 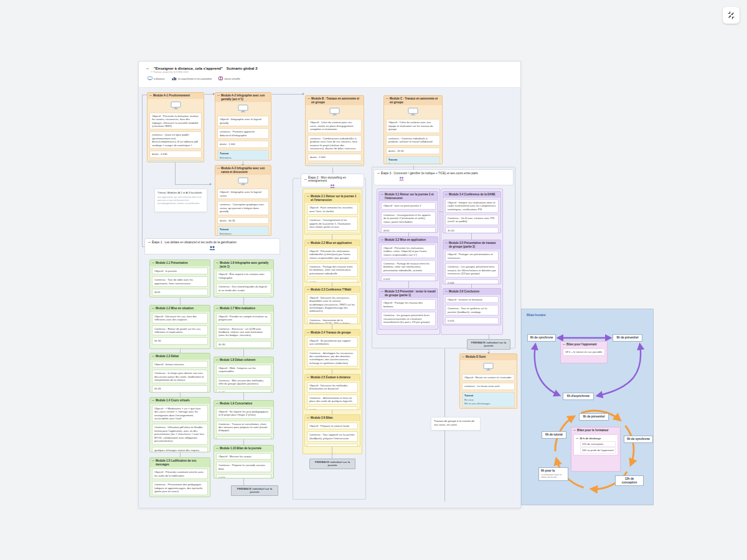 I want to click on field-box: Objectif : la journée, so click(x=180, y=271).